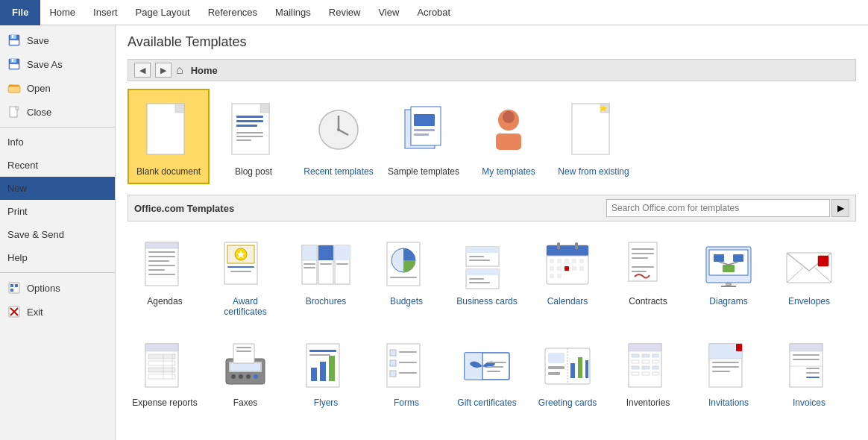 This screenshot has width=868, height=440. Describe the element at coordinates (326, 366) in the screenshot. I see `flyers-icon` at that location.